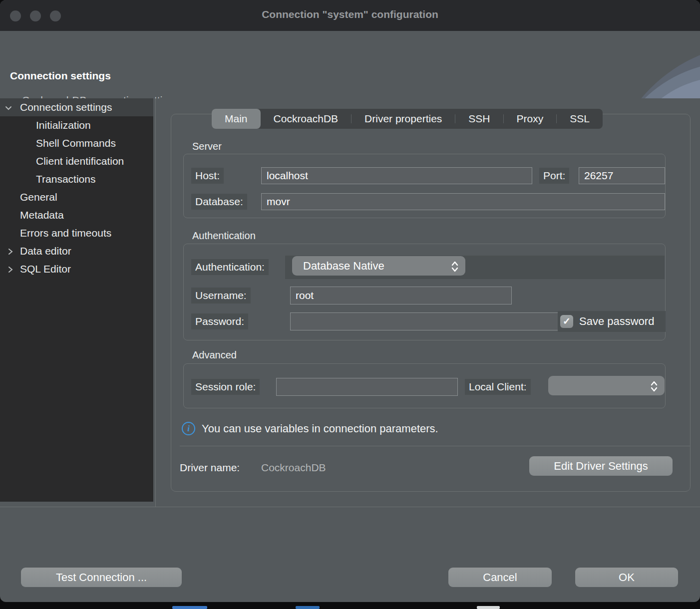 The image size is (700, 609). Describe the element at coordinates (66, 233) in the screenshot. I see `sidebar-item-label: Errors and timeouts` at that location.